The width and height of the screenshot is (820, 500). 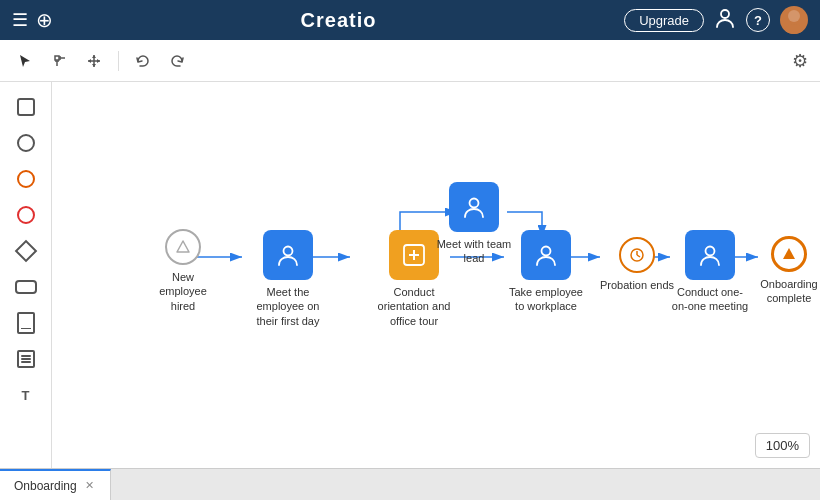 What do you see at coordinates (710, 272) in the screenshot?
I see `node-conduct2: Conduct one-on-one meeting` at bounding box center [710, 272].